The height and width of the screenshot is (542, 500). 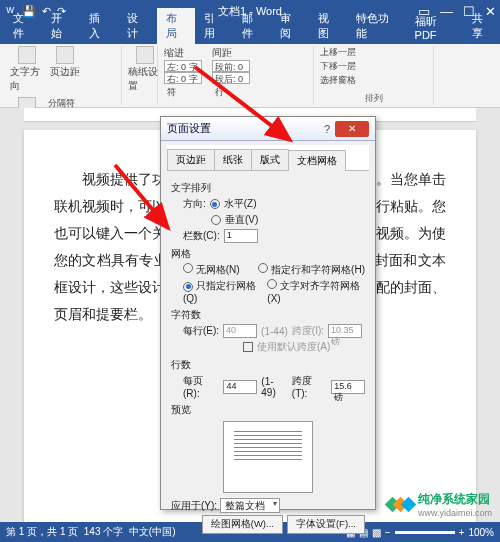 What do you see at coordinates (338, 52) in the screenshot?
I see `bring-forward-button: 上移一层` at bounding box center [338, 52].